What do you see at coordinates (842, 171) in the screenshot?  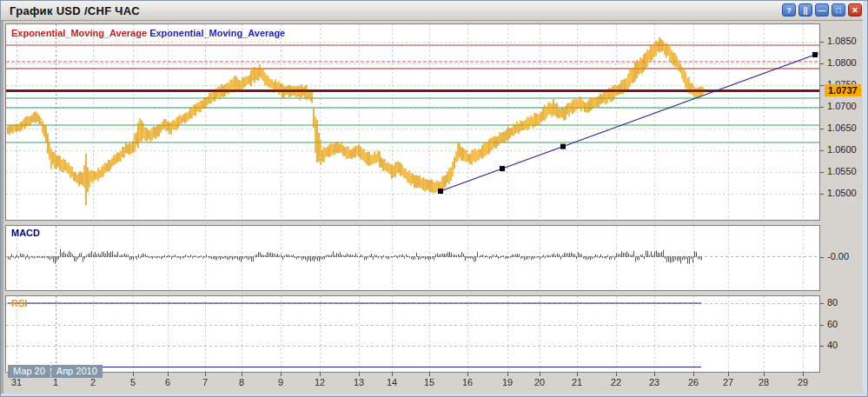 I see `price-axis-label: 1.0550` at bounding box center [842, 171].